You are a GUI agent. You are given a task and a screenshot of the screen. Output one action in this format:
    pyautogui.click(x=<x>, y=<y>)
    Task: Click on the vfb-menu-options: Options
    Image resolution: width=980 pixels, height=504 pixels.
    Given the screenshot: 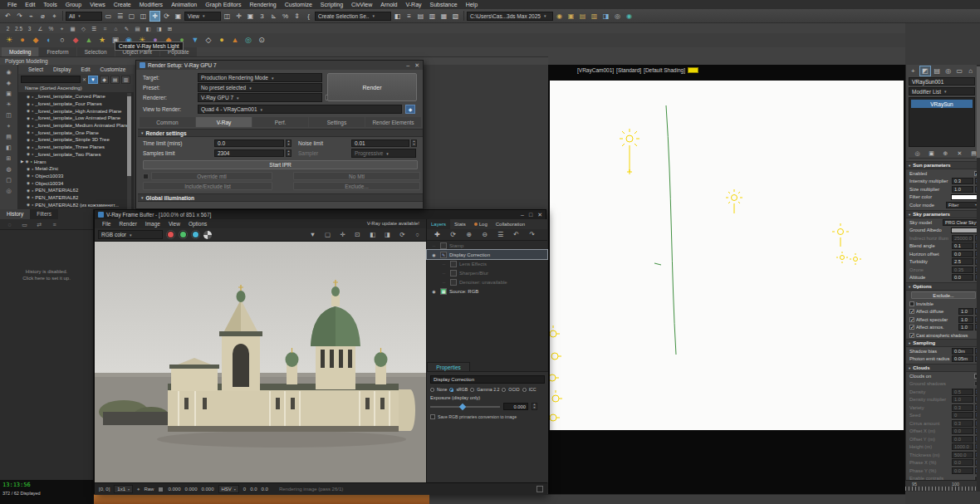 What is the action you would take?
    pyautogui.click(x=198, y=224)
    